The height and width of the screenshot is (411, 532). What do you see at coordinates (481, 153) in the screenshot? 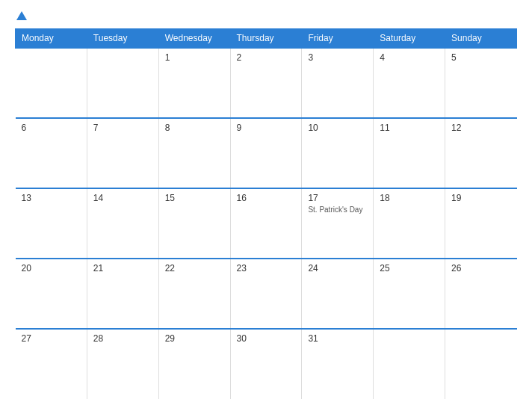
I see `calendar-day-cell: 12` at bounding box center [481, 153].